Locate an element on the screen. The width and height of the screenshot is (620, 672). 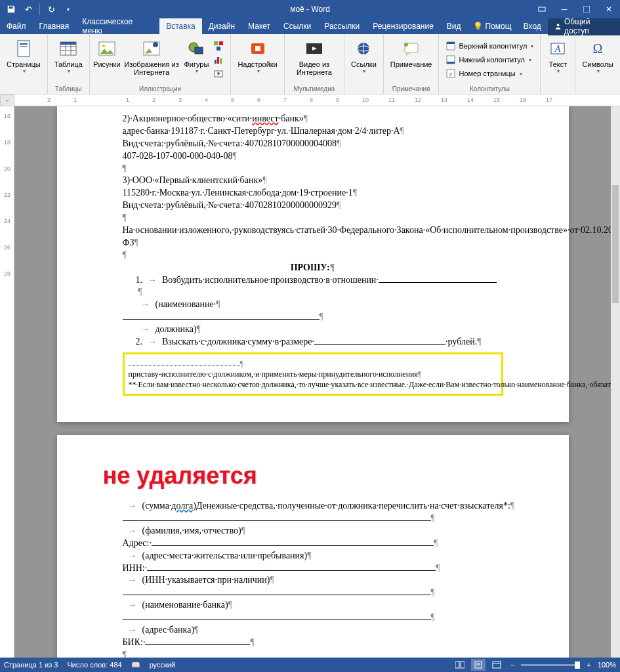
proofing-icon: 📖 is located at coordinates (136, 665).